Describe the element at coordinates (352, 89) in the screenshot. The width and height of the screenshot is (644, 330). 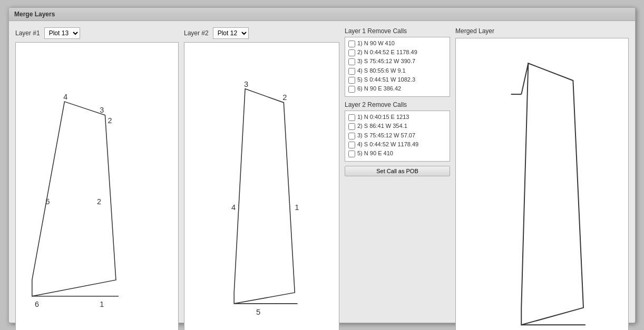
I see `call6-checkbox` at that location.